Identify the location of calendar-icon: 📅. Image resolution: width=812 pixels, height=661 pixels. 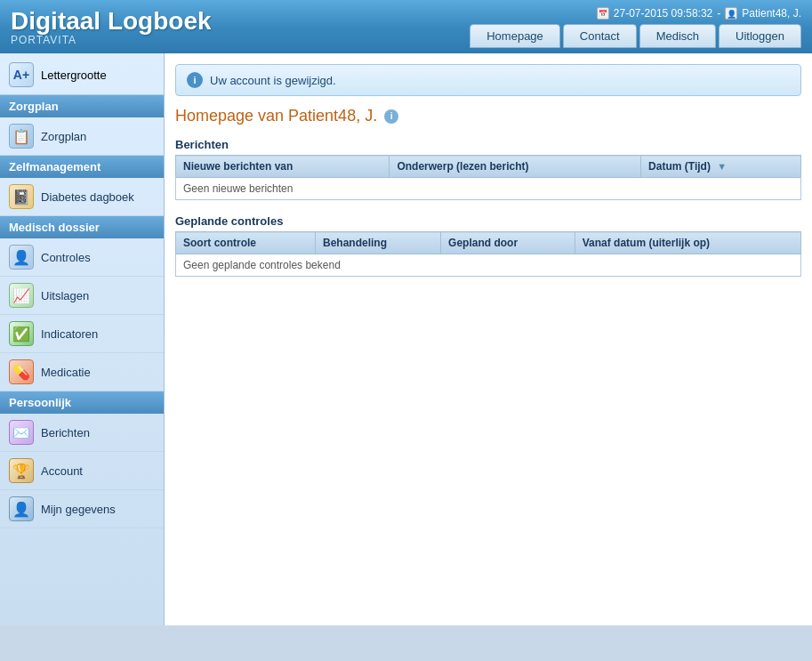
(603, 13).